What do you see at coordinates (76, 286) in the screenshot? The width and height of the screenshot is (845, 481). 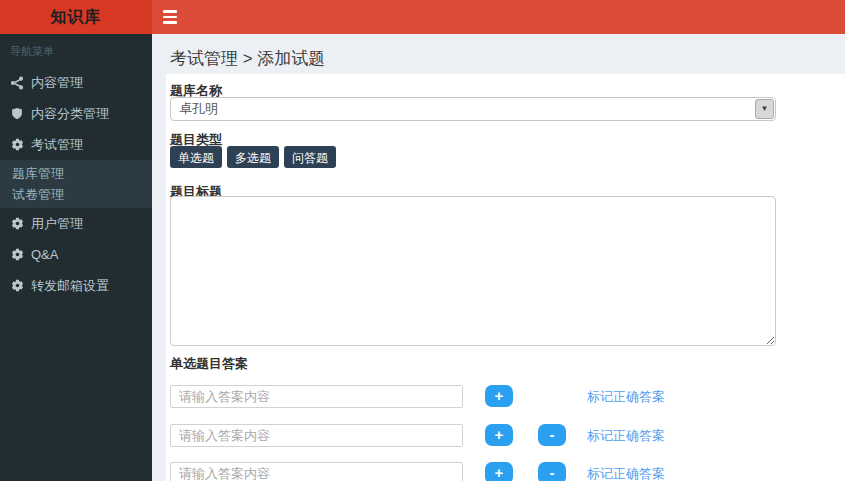 I see `sidebar-item-forward-mailbox-settings: 转发邮箱设置` at bounding box center [76, 286].